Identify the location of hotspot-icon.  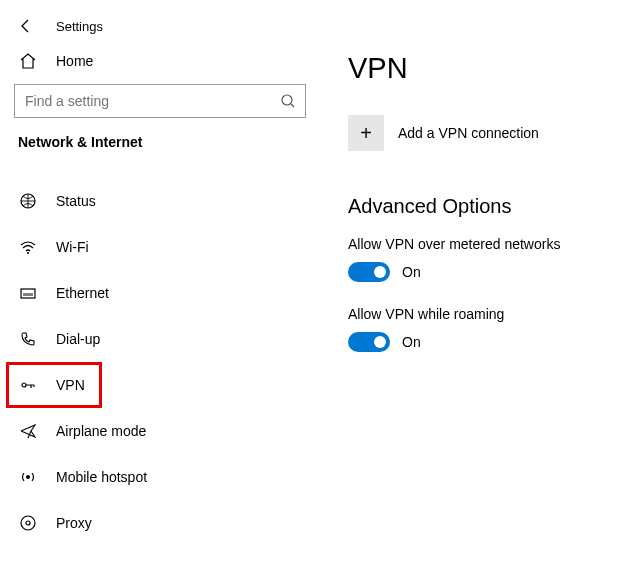
(28, 477).